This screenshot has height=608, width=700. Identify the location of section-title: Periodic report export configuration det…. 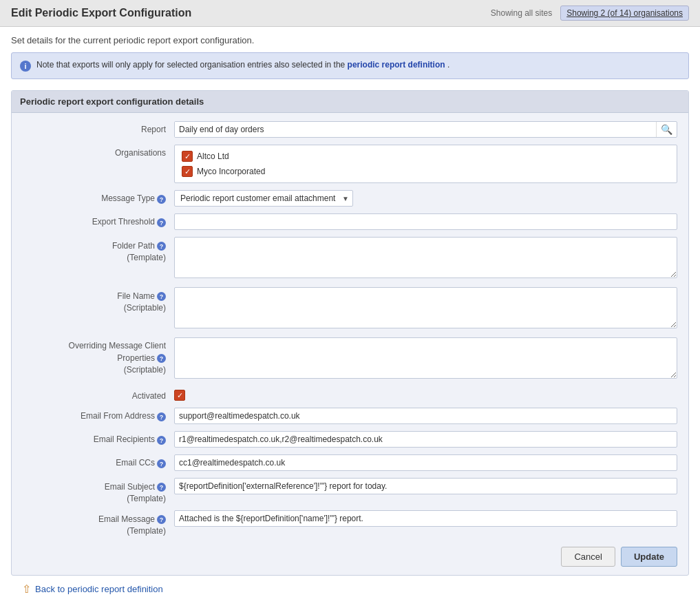
(350, 102).